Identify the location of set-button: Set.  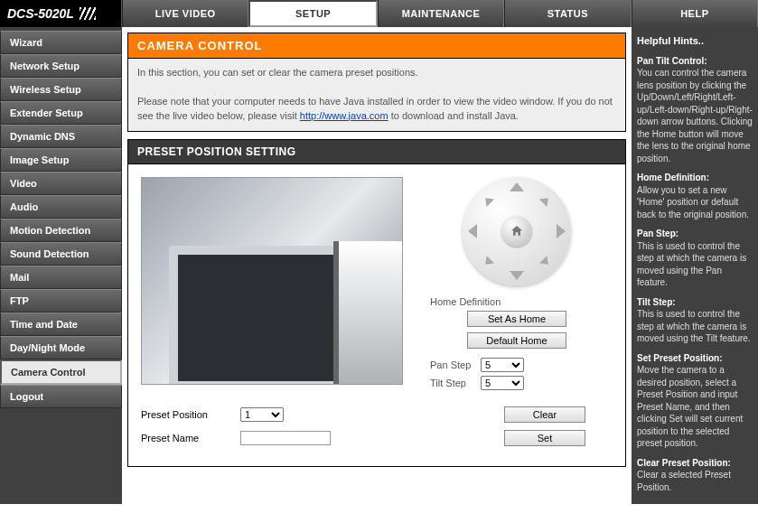
(545, 438).